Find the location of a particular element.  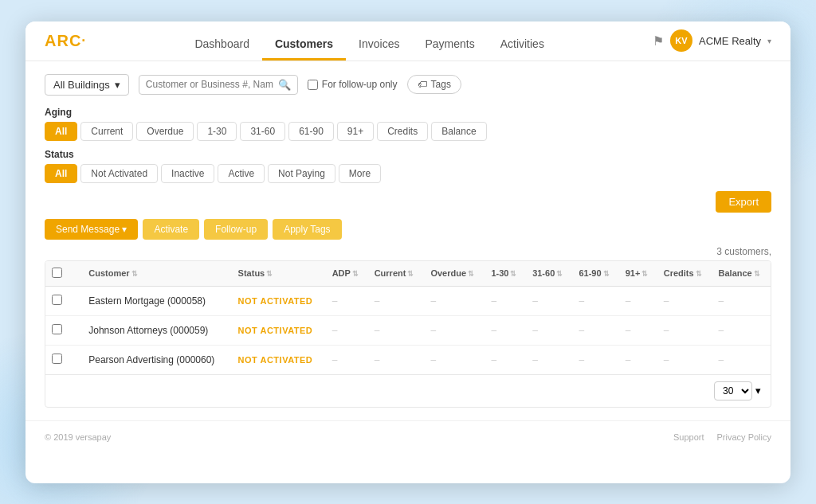

company-dropdown-arrow: ▾ is located at coordinates (770, 41).